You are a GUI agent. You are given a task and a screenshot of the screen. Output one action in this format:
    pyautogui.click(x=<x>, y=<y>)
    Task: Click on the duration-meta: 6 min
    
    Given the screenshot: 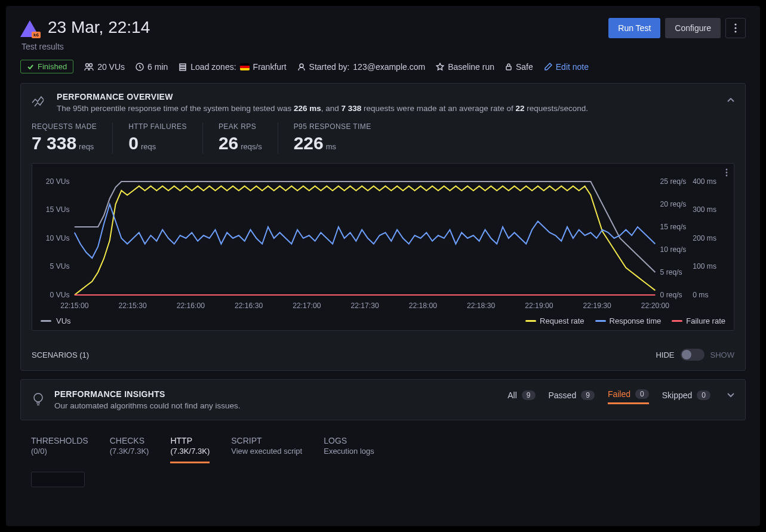 What is the action you would take?
    pyautogui.click(x=152, y=67)
    